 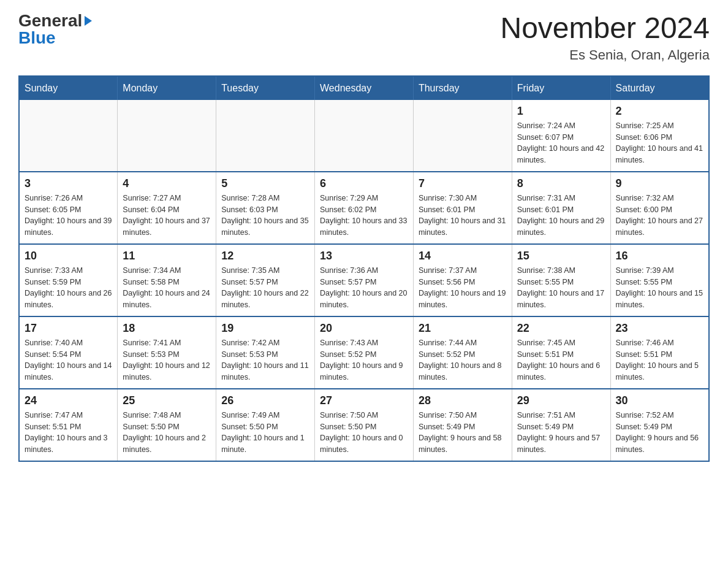 I want to click on day-number: 12, so click(x=265, y=256).